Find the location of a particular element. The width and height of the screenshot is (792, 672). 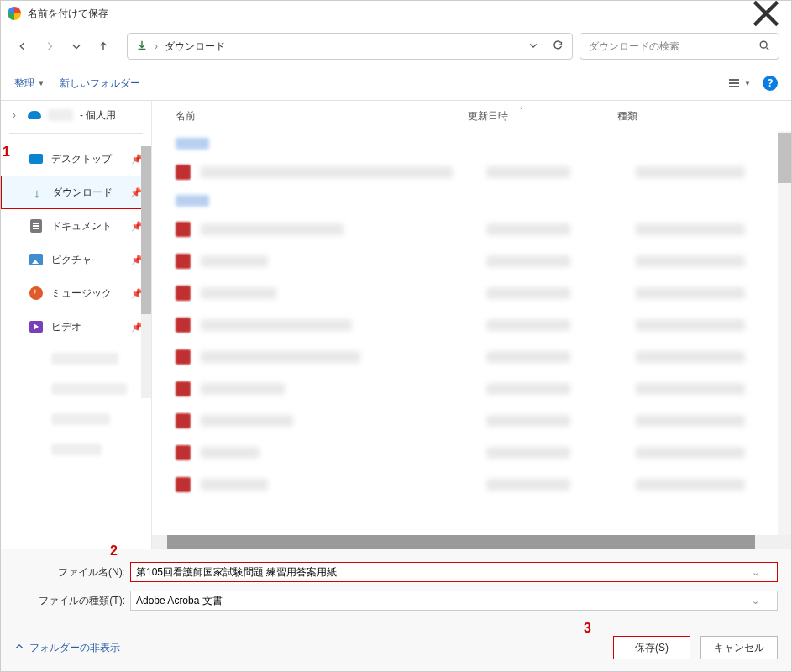

documents-icon is located at coordinates (36, 226).